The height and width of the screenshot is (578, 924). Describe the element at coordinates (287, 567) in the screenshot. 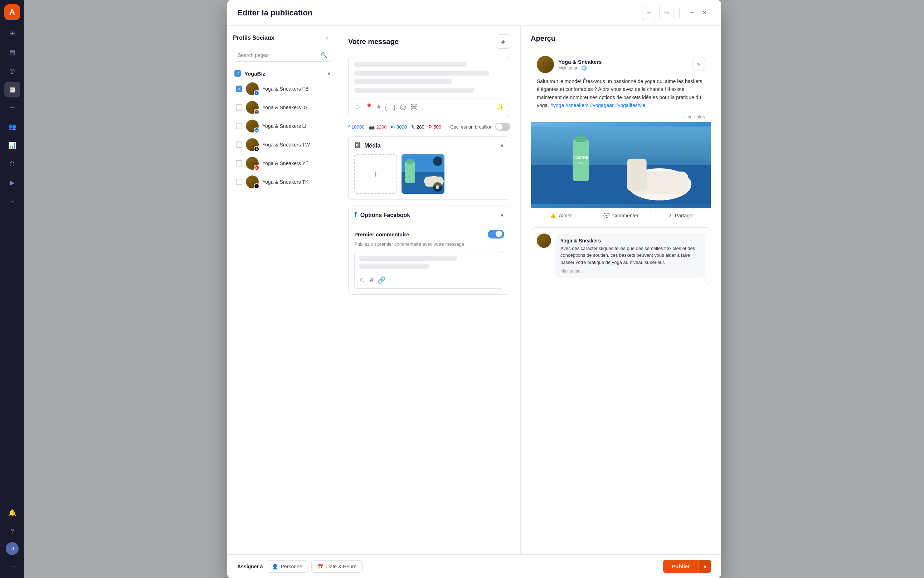

I see `assign-person-button: 👤 Personne` at that location.